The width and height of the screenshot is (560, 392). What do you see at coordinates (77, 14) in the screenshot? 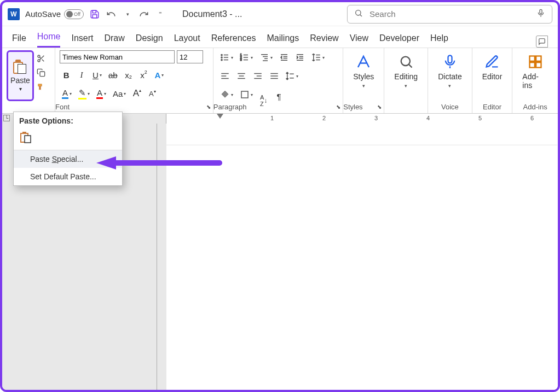
I see `autosave-state: Off` at bounding box center [77, 14].